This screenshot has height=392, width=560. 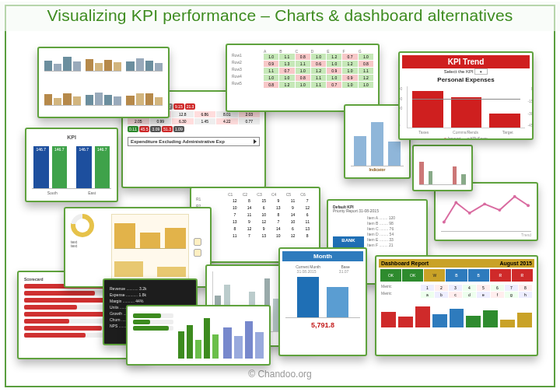 I want to click on card-small-multiples, so click(x=103, y=82).